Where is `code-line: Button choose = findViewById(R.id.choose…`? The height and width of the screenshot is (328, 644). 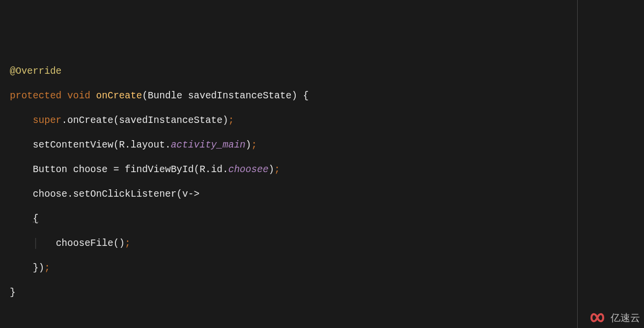 code-line: Button choose = findViewById(R.id.choose… is located at coordinates (327, 170).